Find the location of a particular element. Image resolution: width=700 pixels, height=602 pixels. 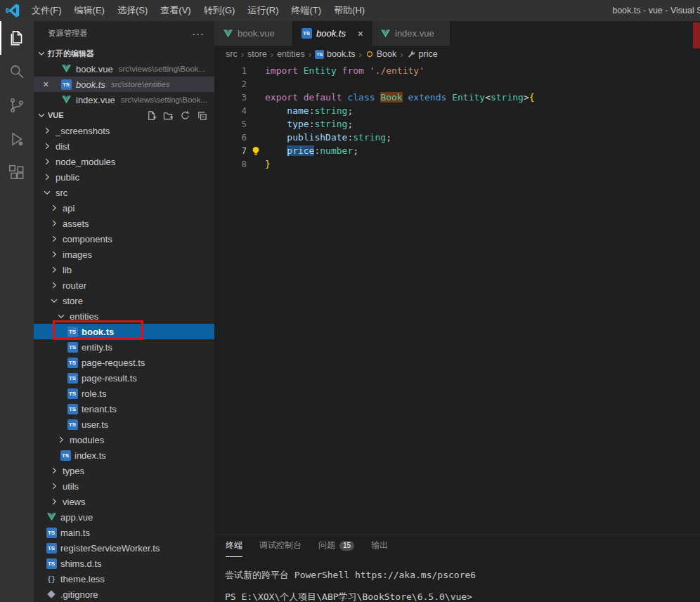

code-line-5: 5 type:string; is located at coordinates (457, 124).